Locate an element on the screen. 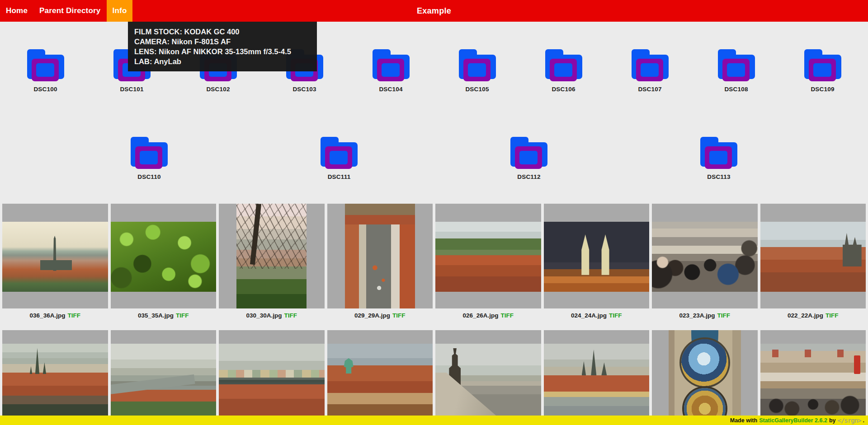 This screenshot has width=868, height=425. nav-item-label: Parent Directory is located at coordinates (70, 11).